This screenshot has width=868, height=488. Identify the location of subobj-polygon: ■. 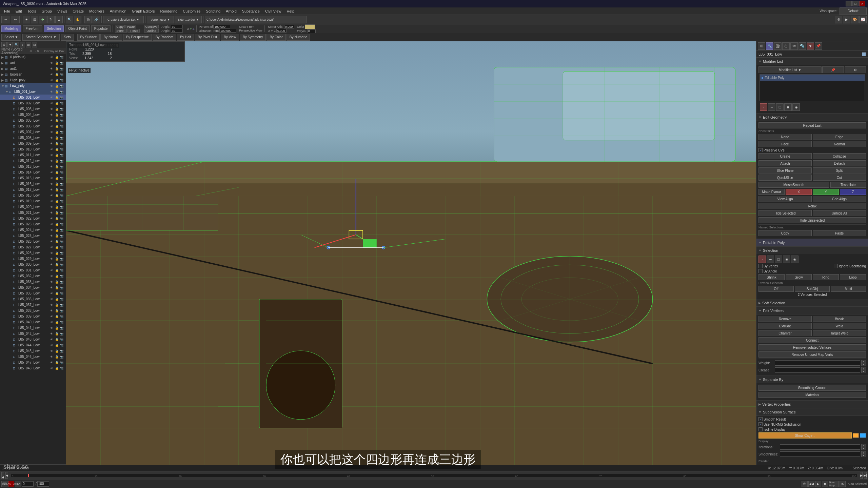
(788, 107).